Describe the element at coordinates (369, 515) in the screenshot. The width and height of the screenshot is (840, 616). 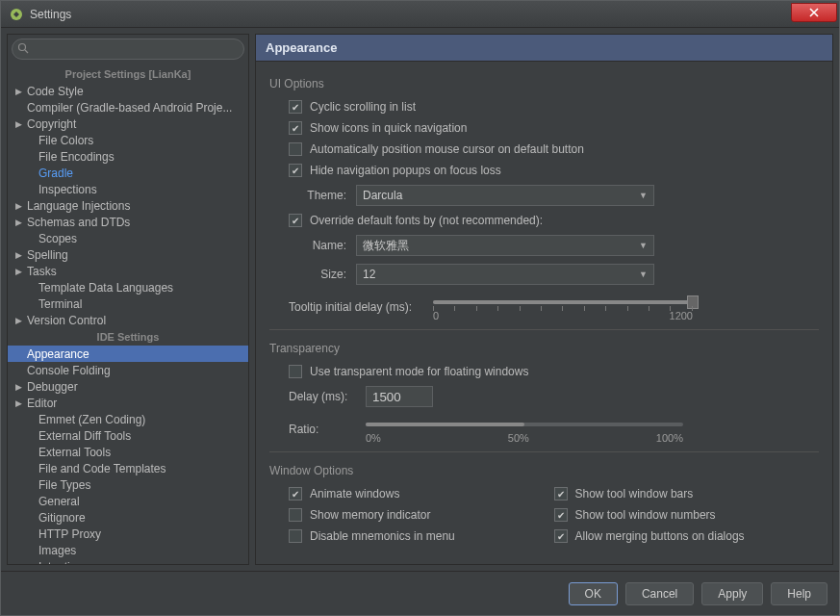
I see `memory-label: Show memory indicator` at that location.